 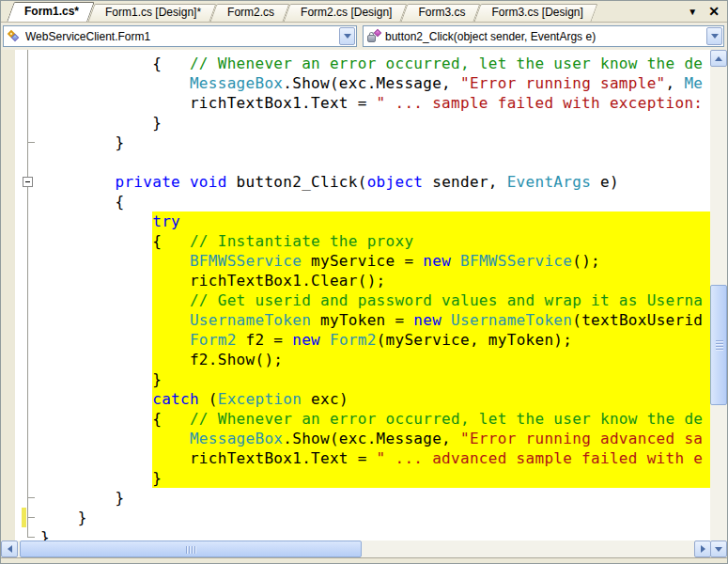 I want to click on code-line: BFMWSService myService = new BFMWSServic…, so click(x=356, y=261).